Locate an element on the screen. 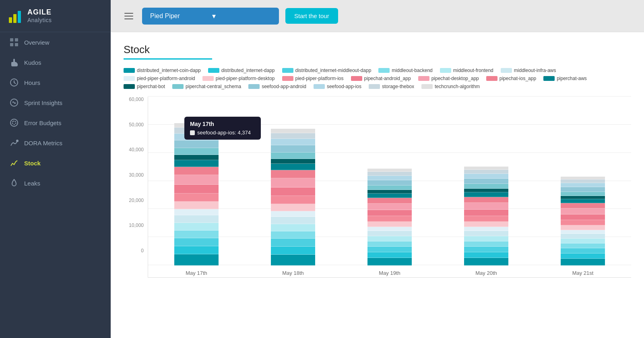 The width and height of the screenshot is (644, 338). grid-icon is located at coordinates (14, 42).